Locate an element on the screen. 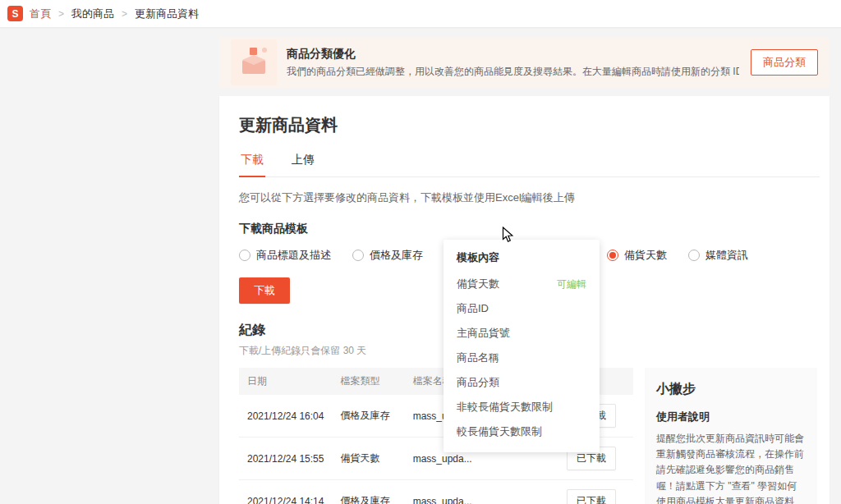  editable-tag: 可編輯 is located at coordinates (572, 284).